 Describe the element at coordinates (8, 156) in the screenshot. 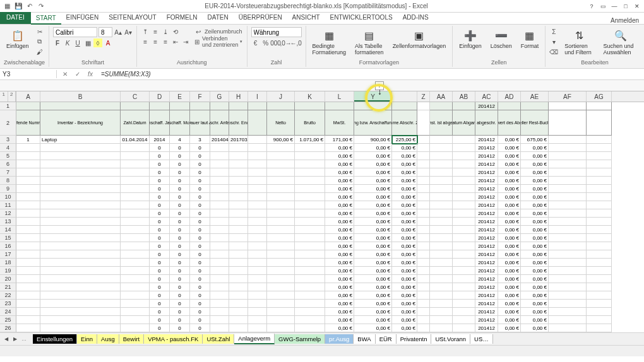

I see `row-head: 5` at that location.